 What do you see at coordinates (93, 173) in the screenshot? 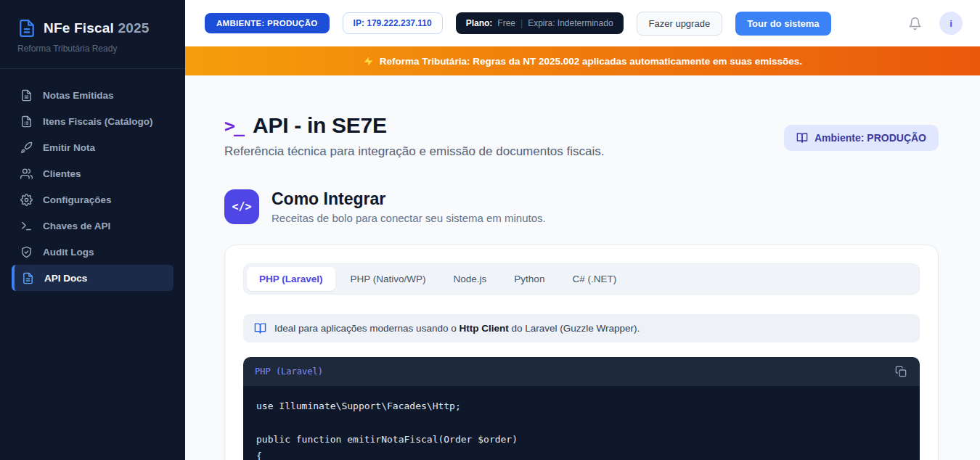
I see `sidebar-item-clientes: Clientes` at bounding box center [93, 173].